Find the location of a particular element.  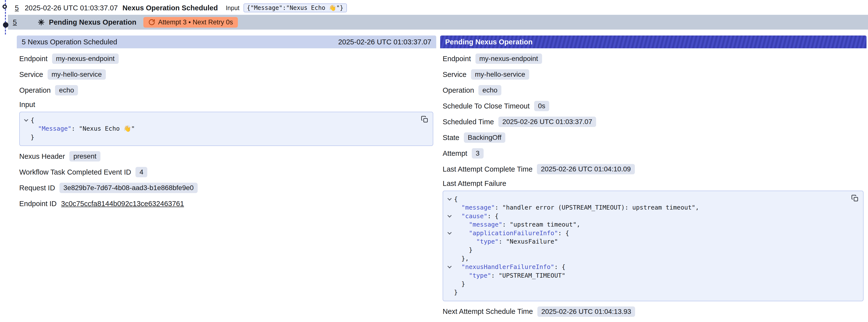

field-scheduled-time: Scheduled Time 2025-02-26 UTC 01:03:37.0… is located at coordinates (653, 122).